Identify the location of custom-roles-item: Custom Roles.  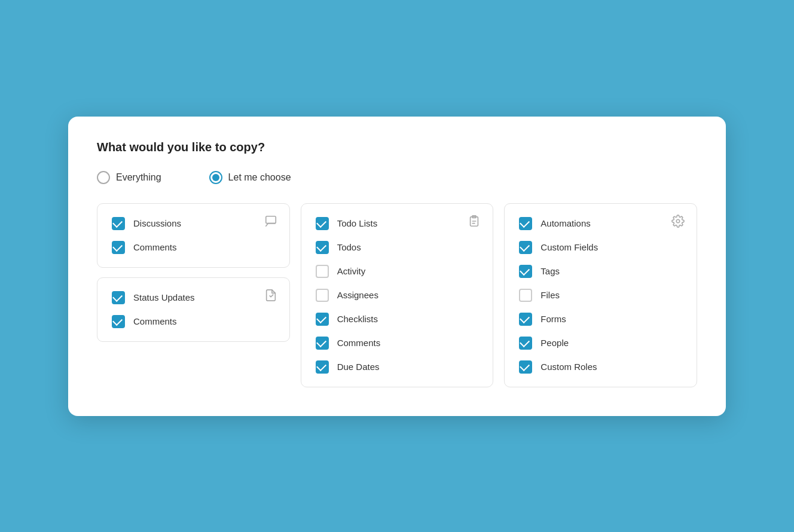
(600, 367).